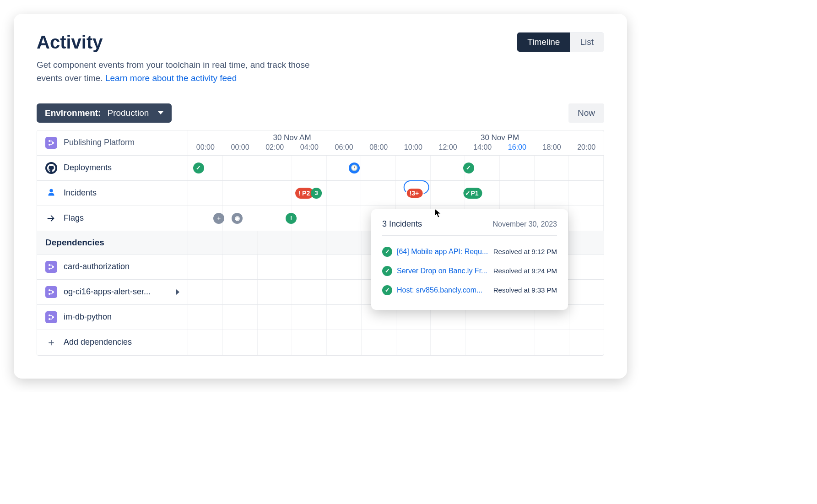  What do you see at coordinates (178, 292) in the screenshot?
I see `chevron-right-icon` at bounding box center [178, 292].